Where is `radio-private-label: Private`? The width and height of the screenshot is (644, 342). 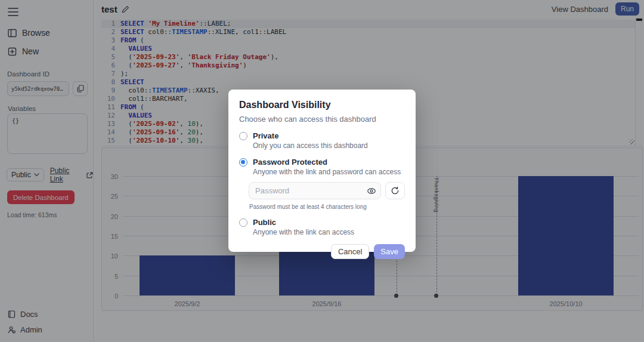 radio-private-label: Private is located at coordinates (266, 136).